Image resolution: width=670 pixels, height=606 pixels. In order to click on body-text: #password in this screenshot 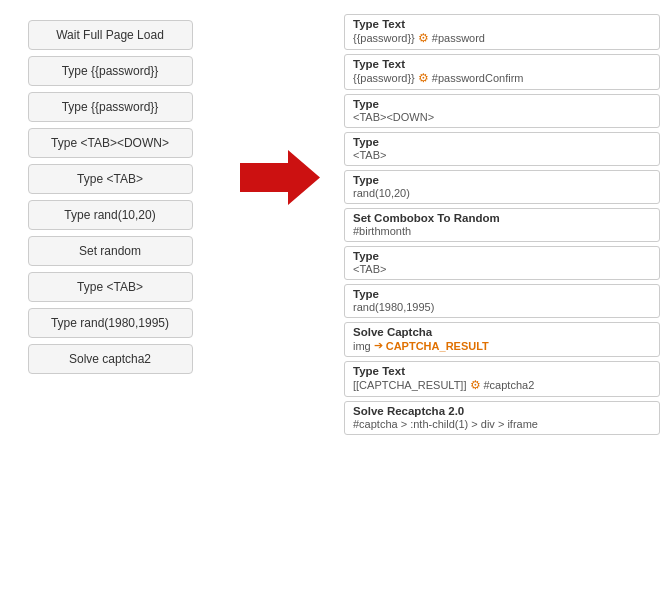, I will do `click(458, 38)`.